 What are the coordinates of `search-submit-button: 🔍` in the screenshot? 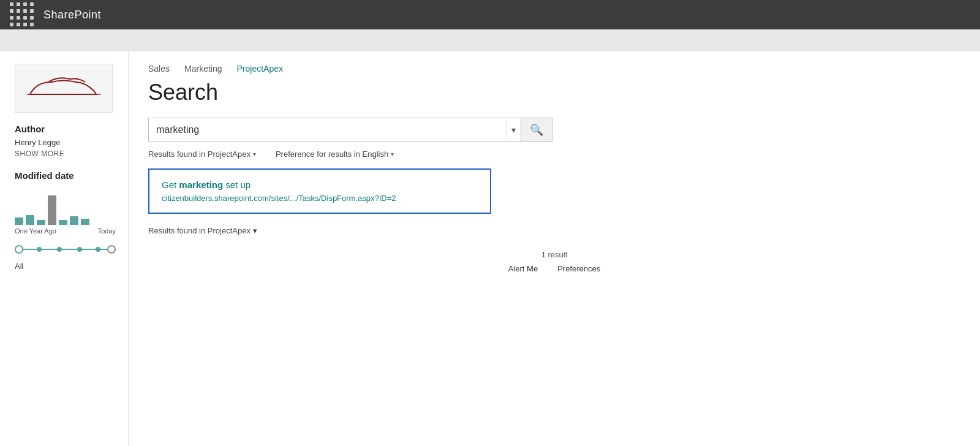 It's located at (537, 130).